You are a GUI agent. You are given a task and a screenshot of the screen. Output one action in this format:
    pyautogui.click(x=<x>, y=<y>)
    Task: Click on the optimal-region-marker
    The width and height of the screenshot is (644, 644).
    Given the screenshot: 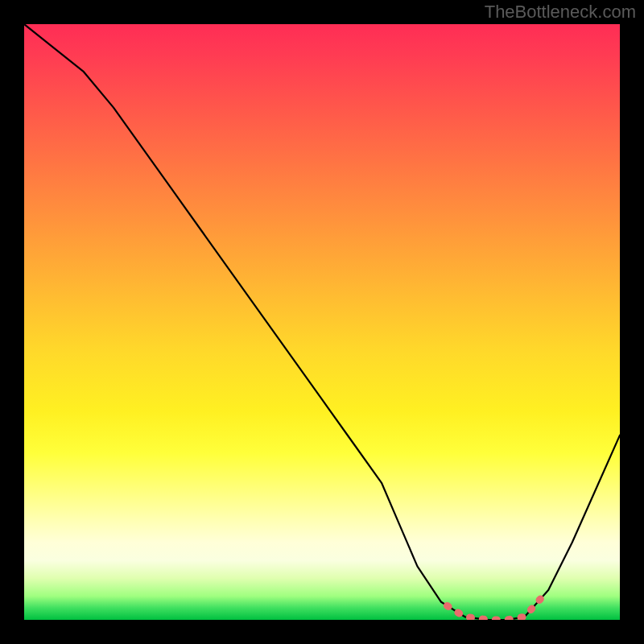 What is the action you would take?
    pyautogui.click(x=494, y=609)
    